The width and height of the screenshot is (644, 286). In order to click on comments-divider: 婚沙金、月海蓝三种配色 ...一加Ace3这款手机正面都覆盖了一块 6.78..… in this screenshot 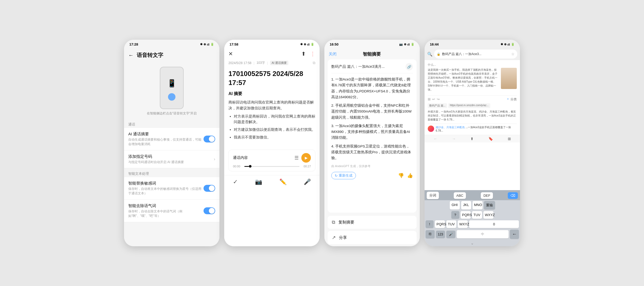, I will do `click(472, 128)`.